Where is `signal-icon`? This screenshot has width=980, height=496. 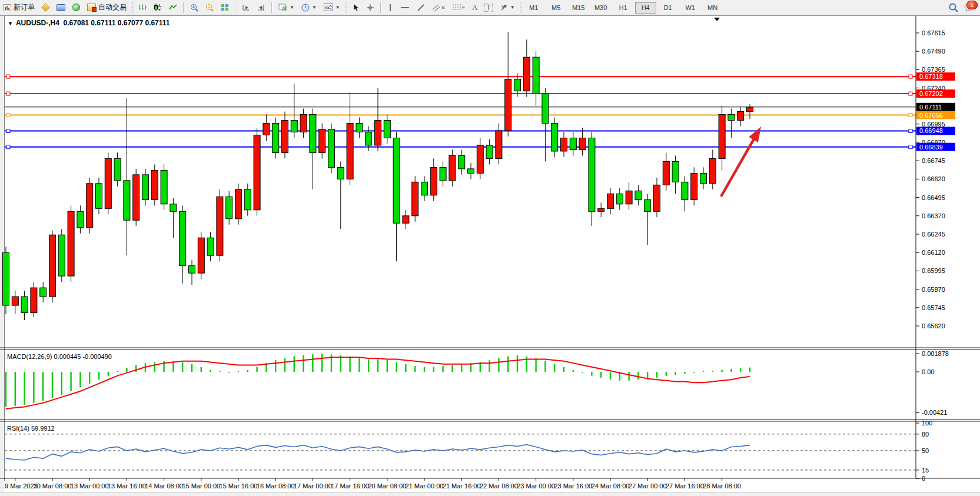
signal-icon is located at coordinates (77, 7).